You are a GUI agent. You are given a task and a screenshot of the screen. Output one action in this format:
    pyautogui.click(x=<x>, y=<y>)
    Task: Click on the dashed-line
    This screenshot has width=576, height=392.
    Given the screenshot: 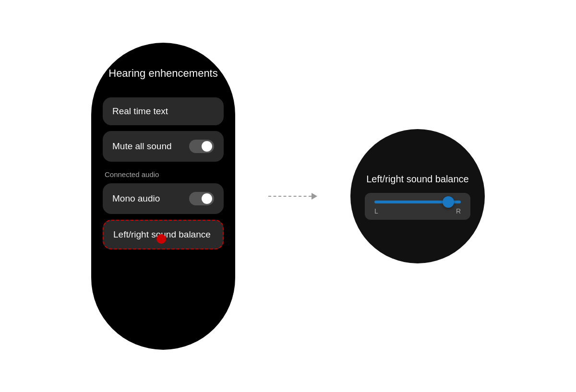 What is the action you would take?
    pyautogui.click(x=290, y=196)
    